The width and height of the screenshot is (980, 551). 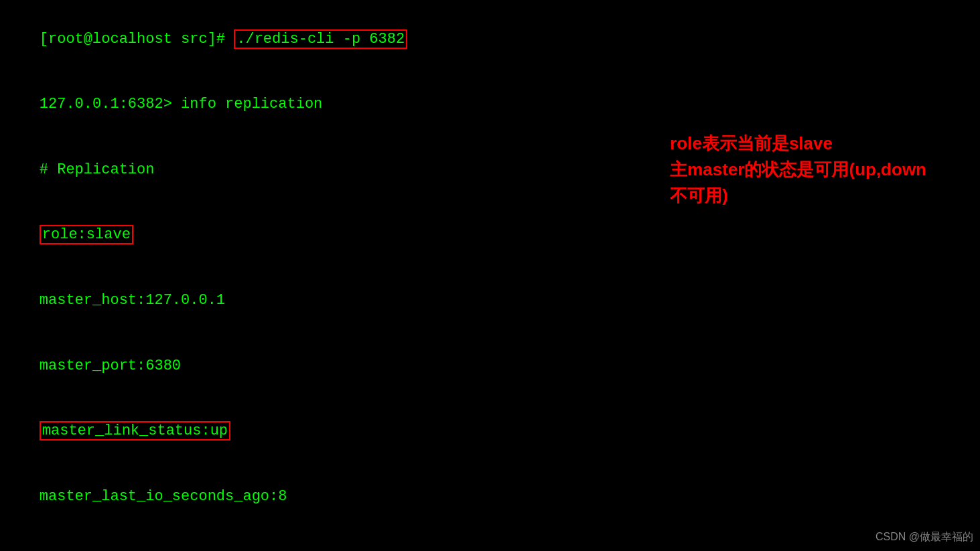 I want to click on line-role: role:slave, so click(x=490, y=236).